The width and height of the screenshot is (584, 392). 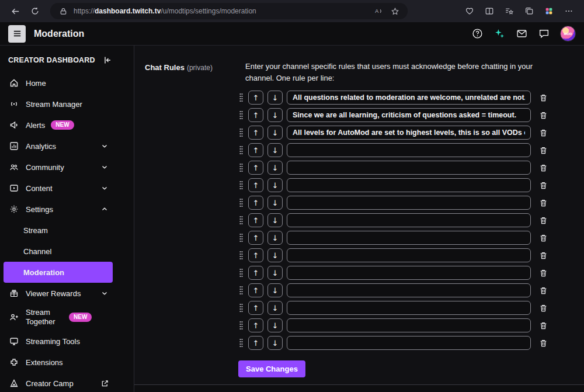 What do you see at coordinates (499, 34) in the screenshot?
I see `highlights-sparkle-icon` at bounding box center [499, 34].